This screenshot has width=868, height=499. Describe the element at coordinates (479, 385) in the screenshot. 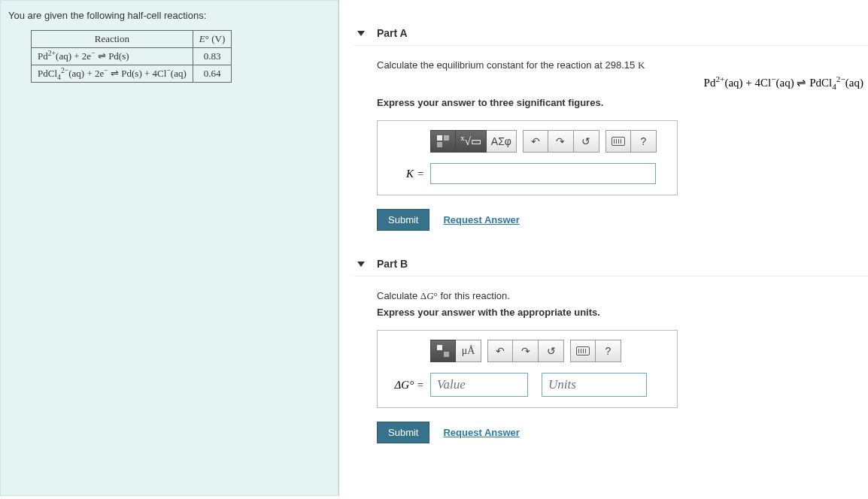

I see `value-input` at that location.